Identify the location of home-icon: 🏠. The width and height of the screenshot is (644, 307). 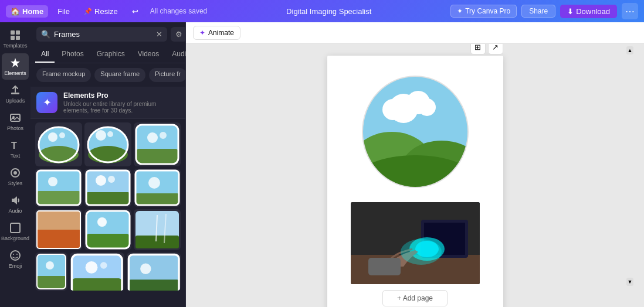
(15, 12).